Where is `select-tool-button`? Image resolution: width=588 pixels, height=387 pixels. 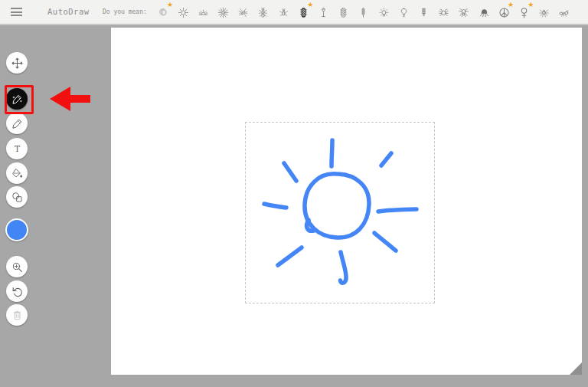 select-tool-button is located at coordinates (17, 63).